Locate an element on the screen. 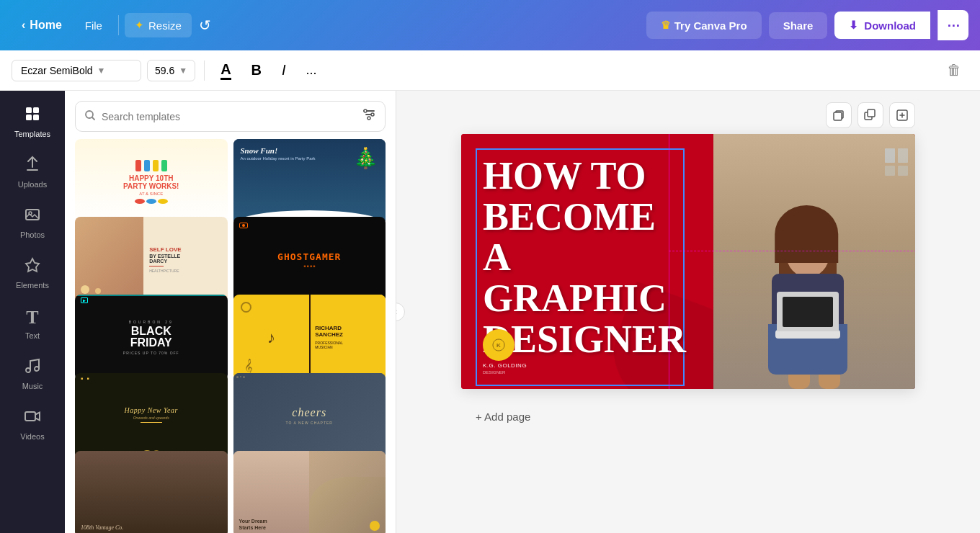 The width and height of the screenshot is (980, 533). bold-button: B is located at coordinates (257, 71).